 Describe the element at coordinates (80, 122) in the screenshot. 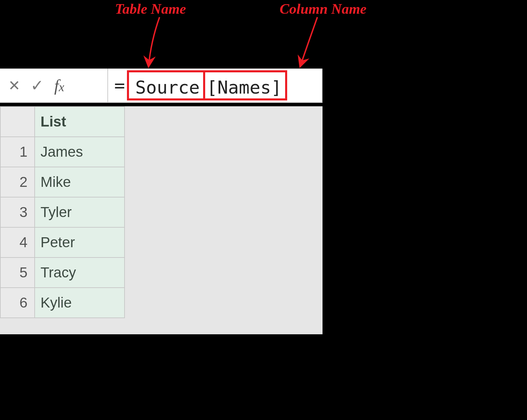

I see `column-header-list: List` at that location.